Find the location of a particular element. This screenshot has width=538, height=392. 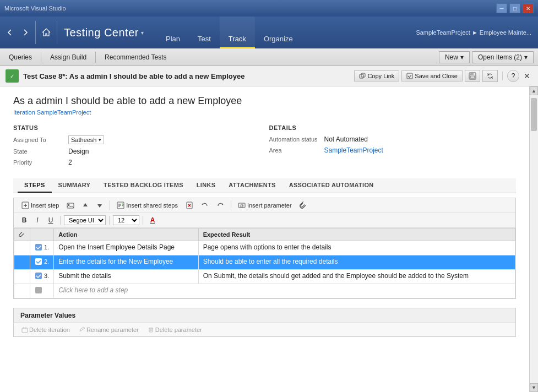

recommended-tests-link: Recommended Tests is located at coordinates (135, 57).